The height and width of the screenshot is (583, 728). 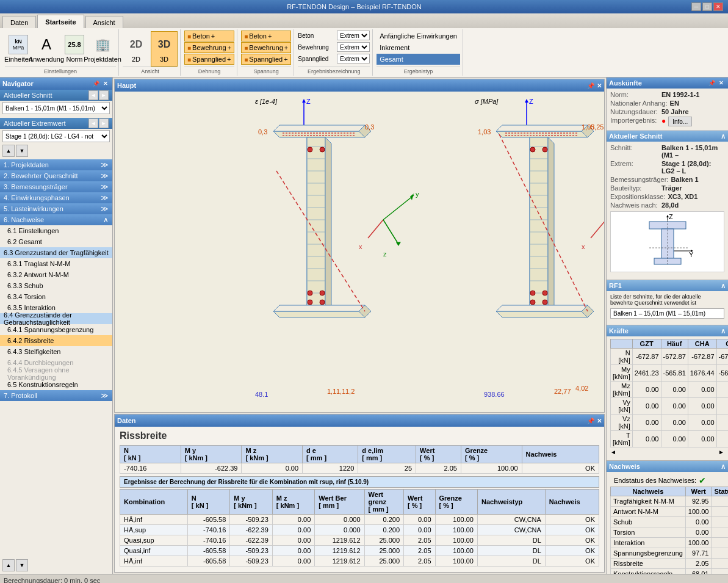 I want to click on nav-bemessungstraeger-header: 3. Bemessungsträger ≫, so click(x=56, y=187).